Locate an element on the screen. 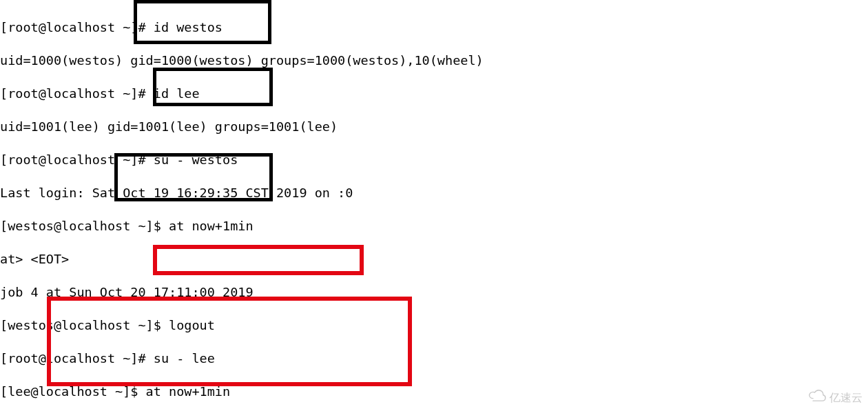  highlight-box-id-westos is located at coordinates (203, 22).